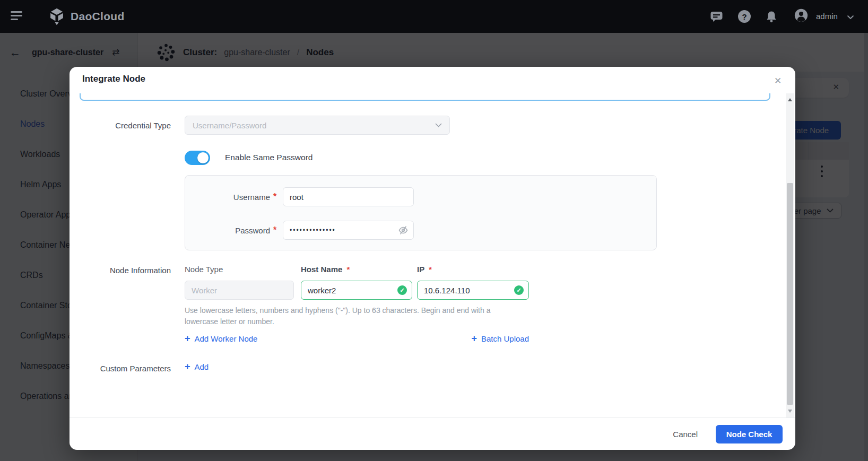  What do you see at coordinates (438, 125) in the screenshot?
I see `chevron-down-icon` at bounding box center [438, 125].